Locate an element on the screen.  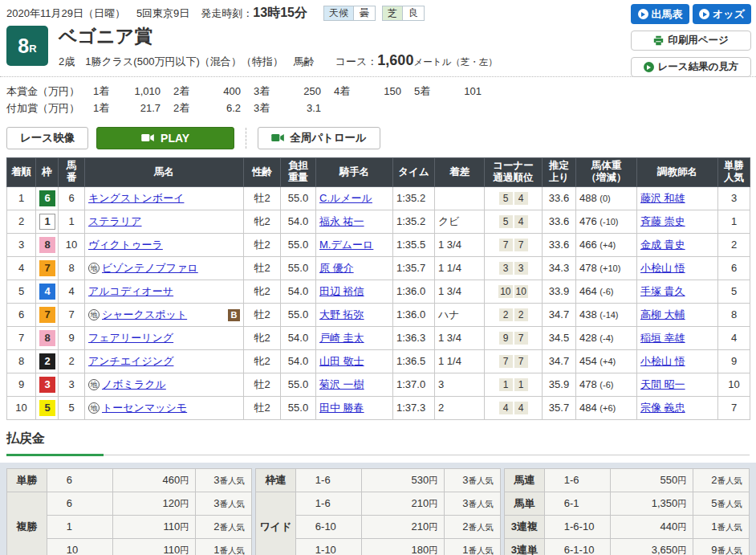
payout-popularity: 2番人気 is located at coordinates (224, 527).